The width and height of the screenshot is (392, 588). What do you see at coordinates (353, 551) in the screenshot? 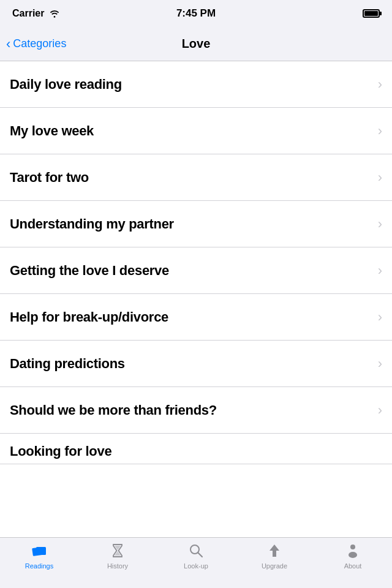
I see `about-icon` at bounding box center [353, 551].